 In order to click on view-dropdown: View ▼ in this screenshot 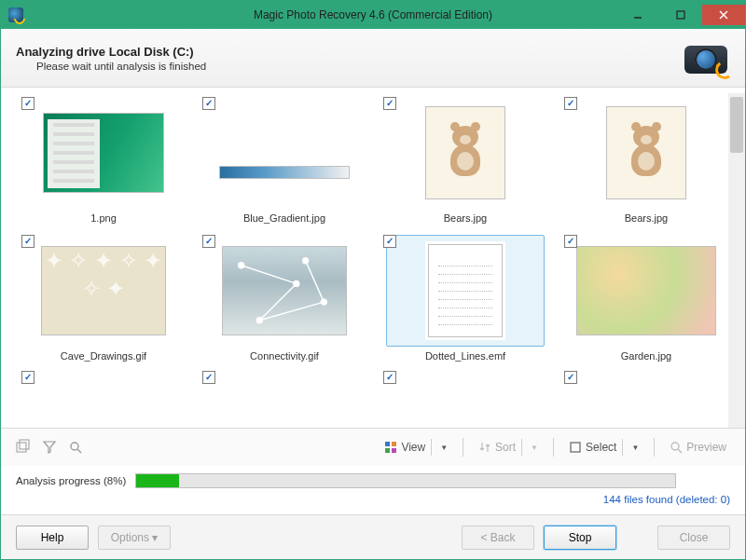, I will do `click(416, 447)`.